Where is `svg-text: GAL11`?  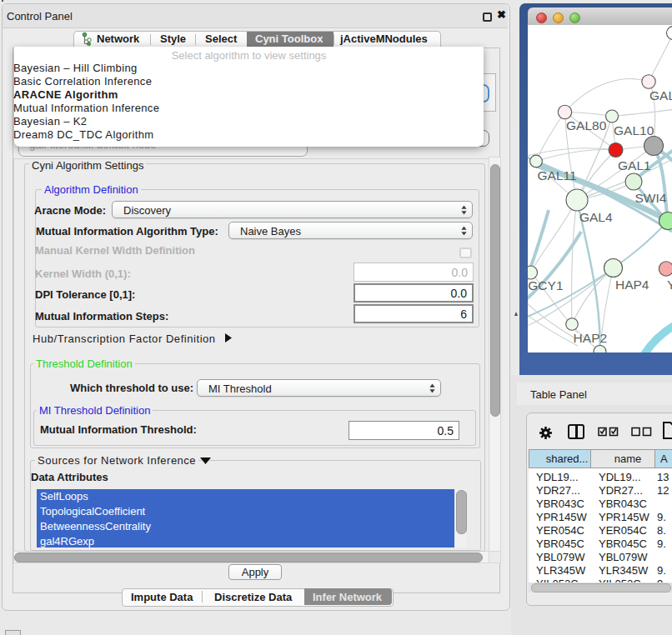
svg-text: GAL11 is located at coordinates (557, 175).